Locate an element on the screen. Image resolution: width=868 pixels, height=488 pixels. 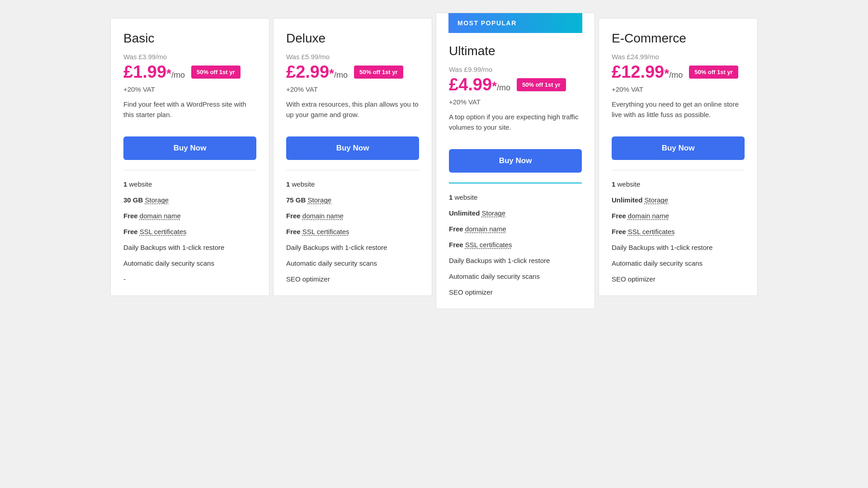
buy-button-ecommerce: Buy Now is located at coordinates (678, 148).